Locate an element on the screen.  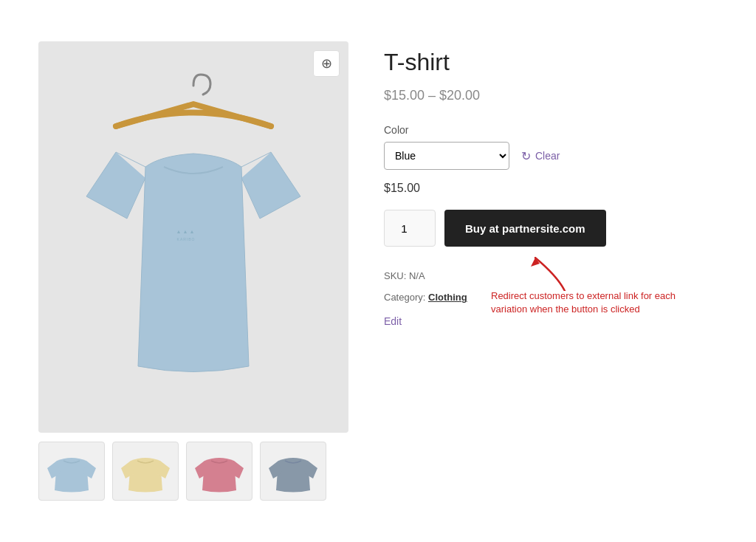
clear-icon: ↻ is located at coordinates (526, 157).